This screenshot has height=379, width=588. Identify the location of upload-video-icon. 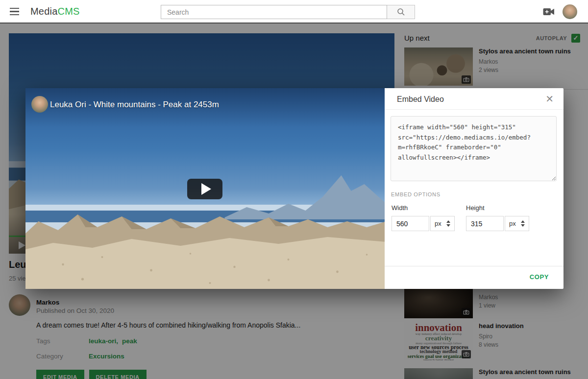
(549, 12).